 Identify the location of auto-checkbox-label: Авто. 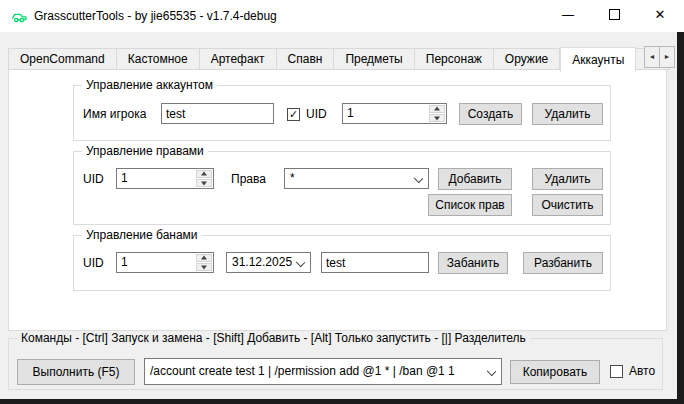
(642, 371).